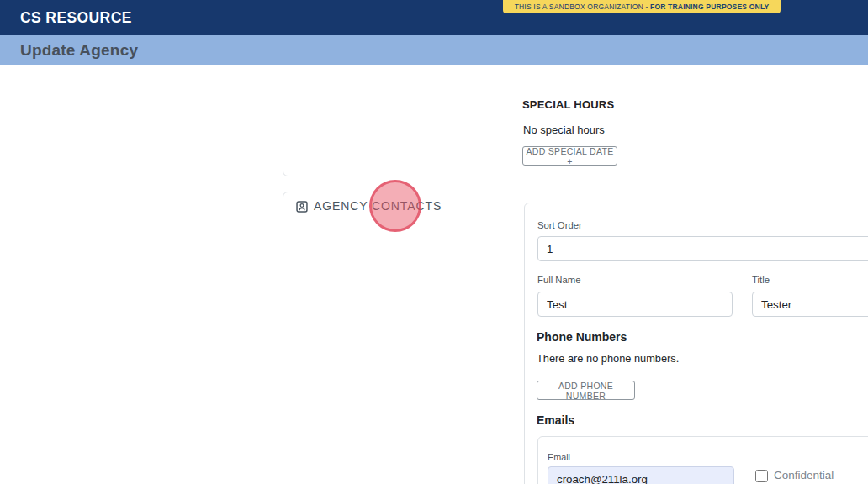 The height and width of the screenshot is (484, 868). Describe the element at coordinates (642, 7) in the screenshot. I see `sandbox-warning-banner: THIS IS A SANDBOX ORGANIZATION - FOR TRA…` at that location.